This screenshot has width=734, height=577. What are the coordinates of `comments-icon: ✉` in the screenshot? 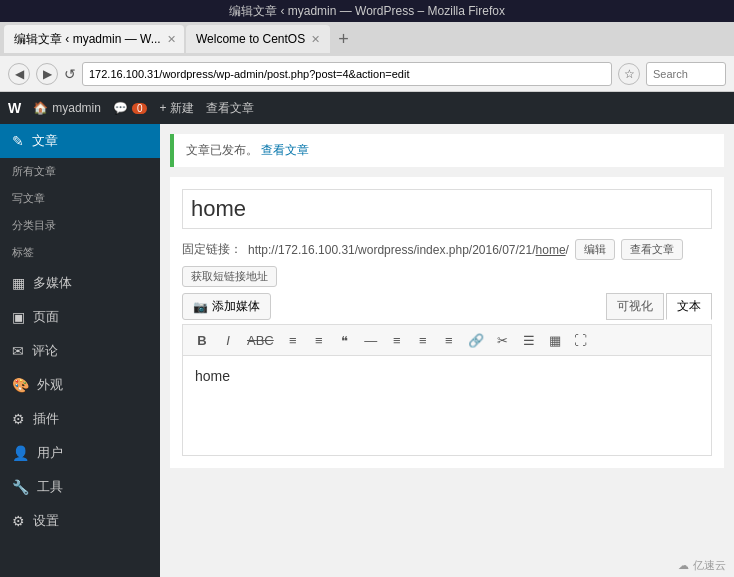 It's located at (18, 351).